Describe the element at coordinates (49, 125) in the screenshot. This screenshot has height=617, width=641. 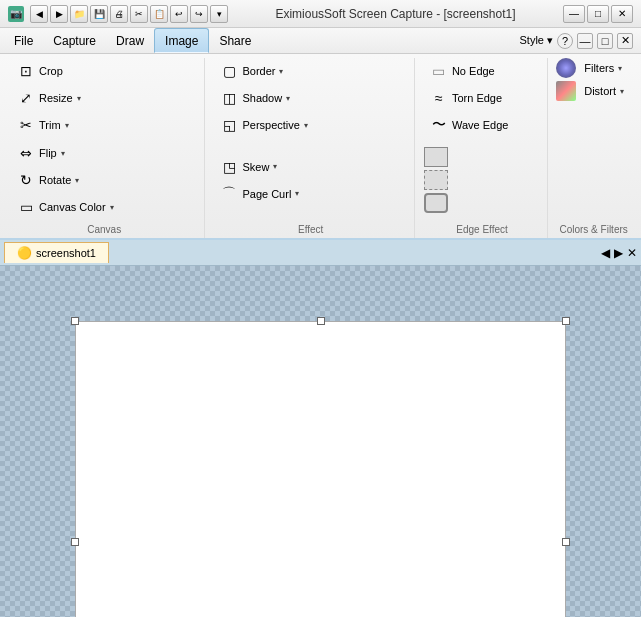
I see `trim-button: ✂ Trim ▾` at that location.